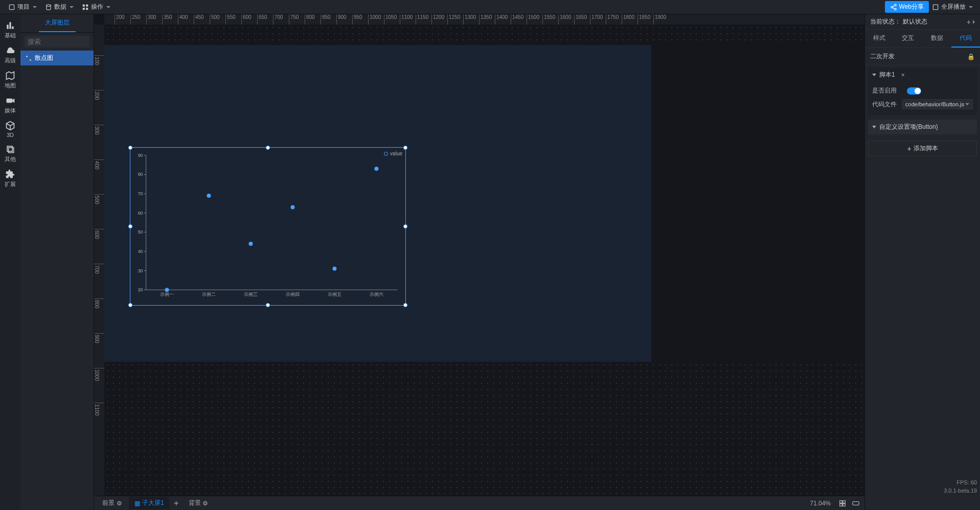 This screenshot has height=510, width=980. Describe the element at coordinates (10, 129) in the screenshot. I see `tool-3d: 3D` at that location.